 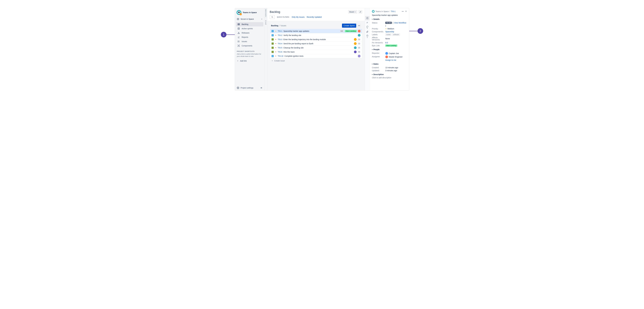 I want to click on priority-medium-icon: ═, so click(x=386, y=29).